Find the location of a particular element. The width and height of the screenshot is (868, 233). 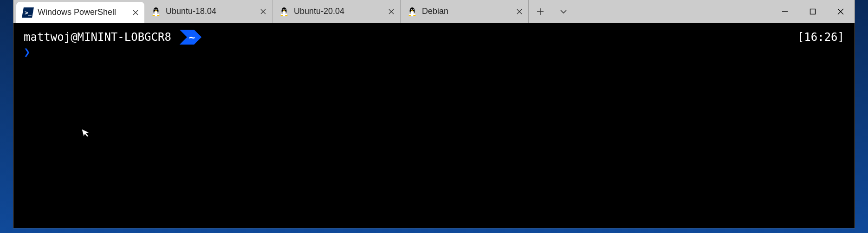

close-window-button is located at coordinates (841, 11).